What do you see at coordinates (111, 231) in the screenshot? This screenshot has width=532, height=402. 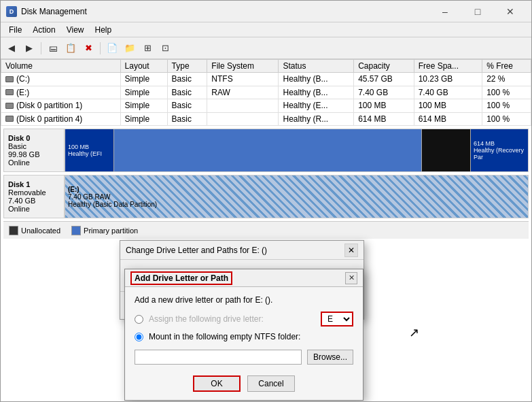 I see `legend-primary-label: Primary partition` at bounding box center [111, 231].